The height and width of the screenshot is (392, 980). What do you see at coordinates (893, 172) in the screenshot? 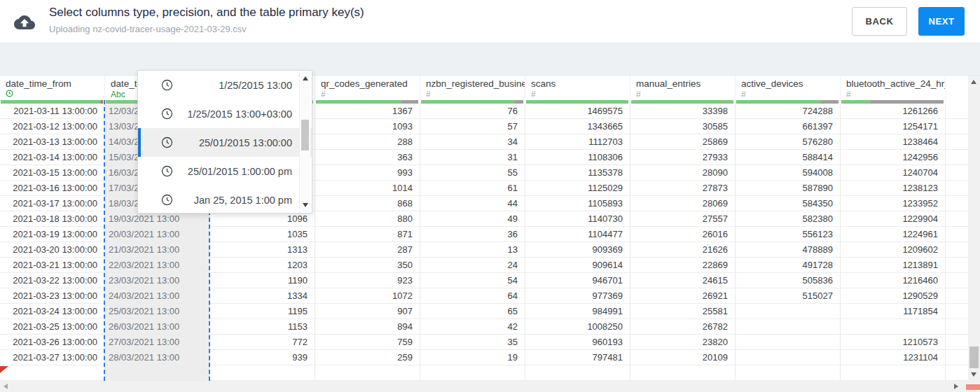
I see `table-cell: 1240704` at bounding box center [893, 172].